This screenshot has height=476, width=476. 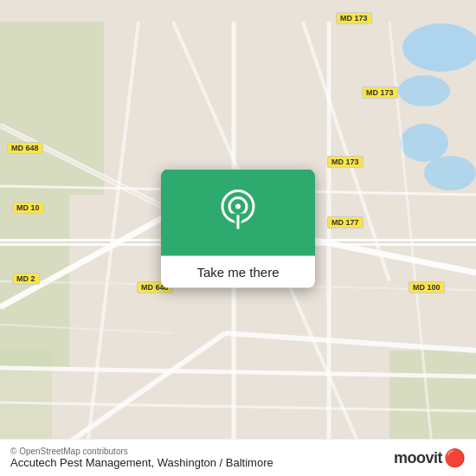 I want to click on road-label-md10: MD 10, so click(x=28, y=208).